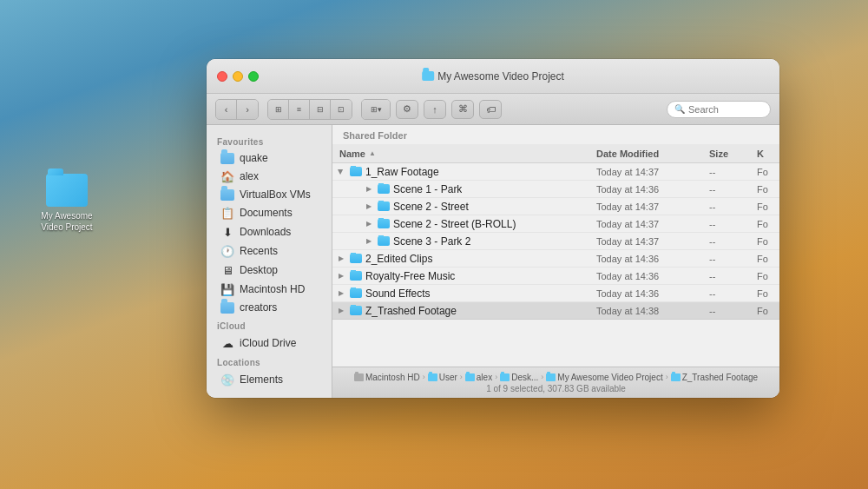  What do you see at coordinates (269, 289) in the screenshot?
I see `sidebar-item-macintoshhd: 💾 Macintosh HD` at bounding box center [269, 289].